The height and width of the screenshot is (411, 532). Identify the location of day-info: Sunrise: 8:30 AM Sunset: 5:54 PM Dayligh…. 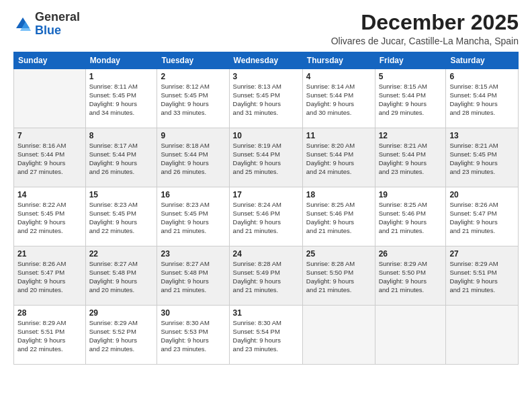
(266, 336).